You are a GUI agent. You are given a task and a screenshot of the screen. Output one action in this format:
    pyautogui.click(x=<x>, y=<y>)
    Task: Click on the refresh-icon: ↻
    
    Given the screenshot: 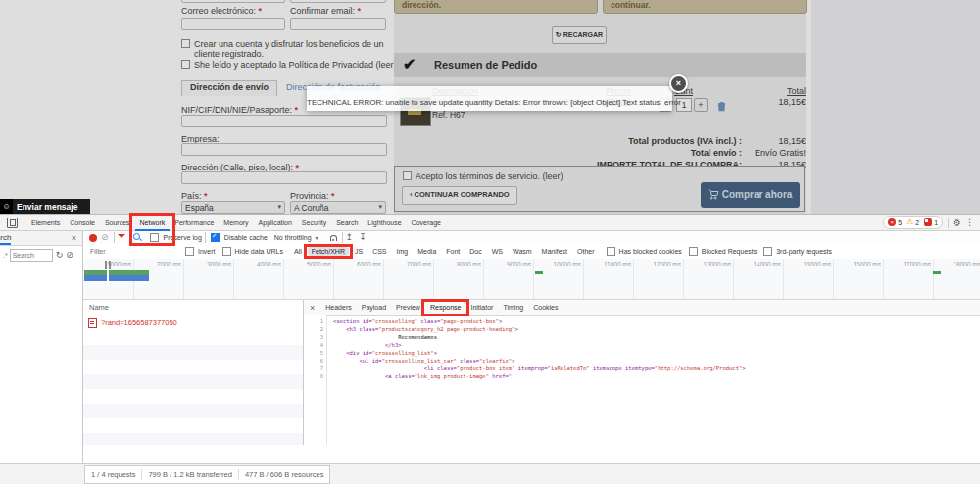 What is the action you would take?
    pyautogui.click(x=60, y=255)
    